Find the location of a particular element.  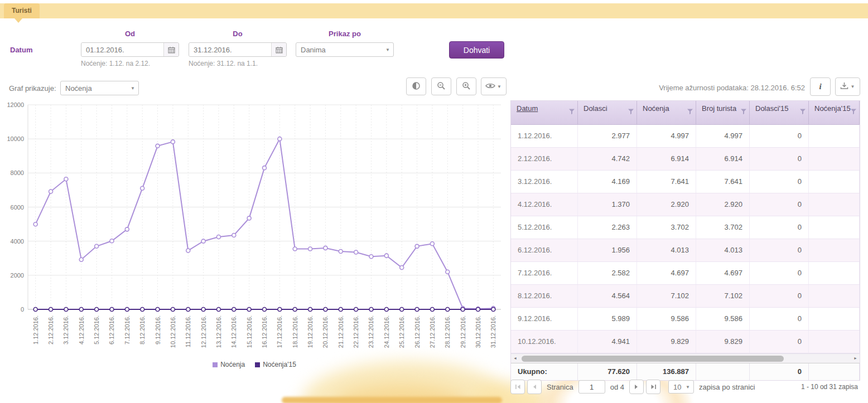

table-row: 8.12.2016.4.5647.1027.1020 is located at coordinates (685, 297).